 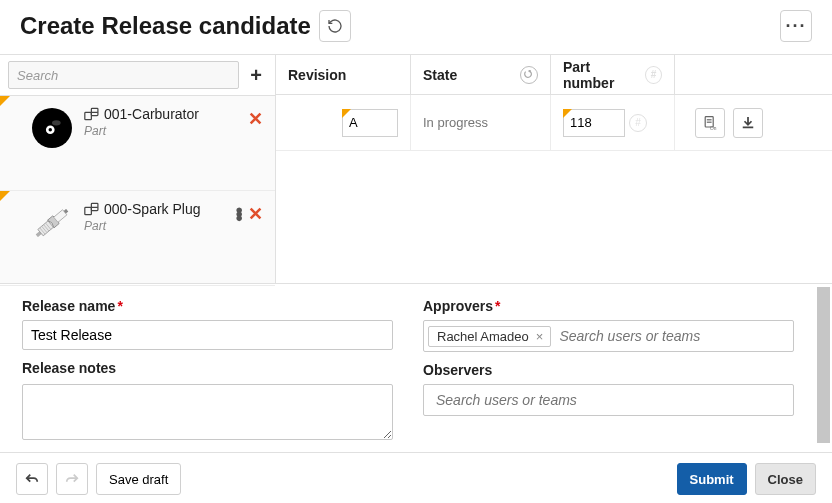 I want to click on observers-input, so click(x=608, y=400).